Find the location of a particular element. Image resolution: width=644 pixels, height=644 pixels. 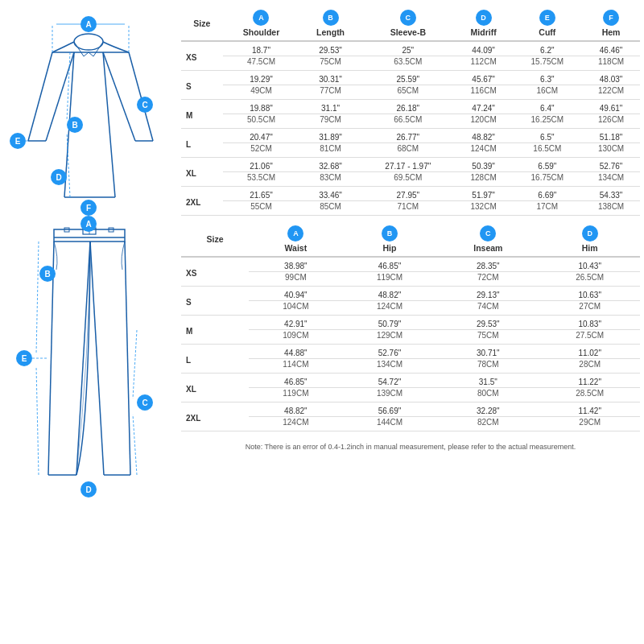

cell-e-in: 6.3" is located at coordinates (547, 78).